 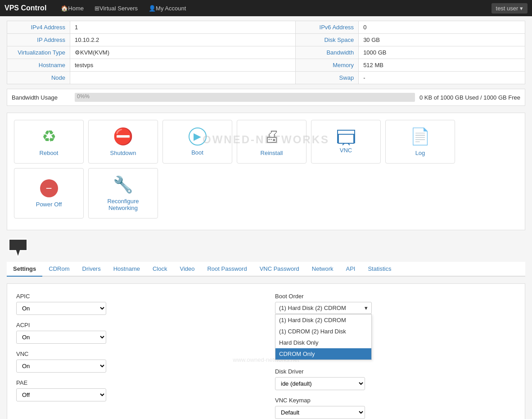 I want to click on acpi-select: On Off, so click(x=61, y=337).